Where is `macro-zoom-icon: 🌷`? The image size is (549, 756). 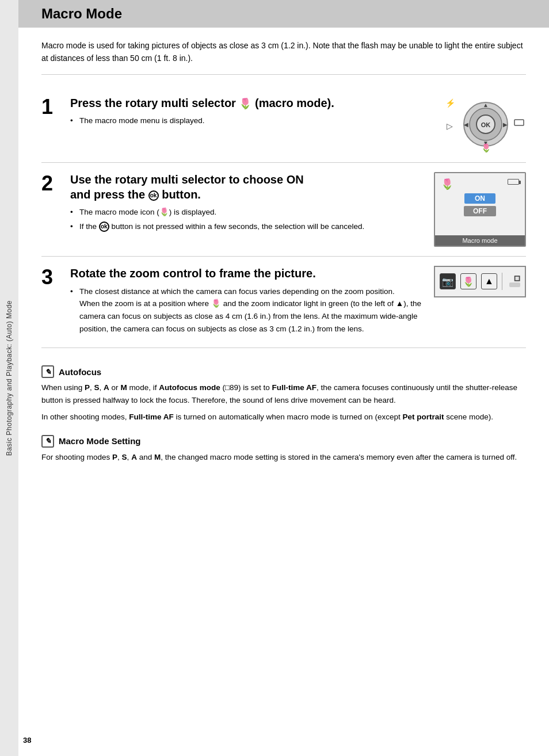 macro-zoom-icon: 🌷 is located at coordinates (468, 281).